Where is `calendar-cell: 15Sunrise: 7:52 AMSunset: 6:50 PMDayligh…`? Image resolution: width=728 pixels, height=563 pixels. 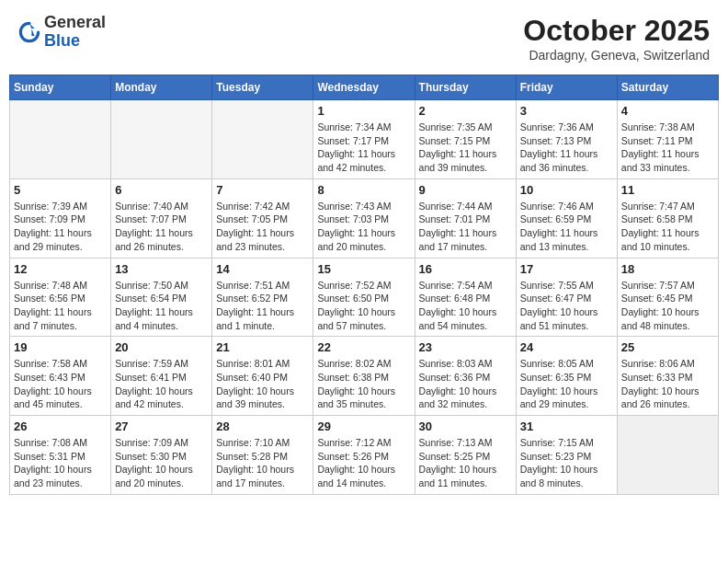
calendar-cell: 15Sunrise: 7:52 AMSunset: 6:50 PMDayligh… is located at coordinates (364, 297).